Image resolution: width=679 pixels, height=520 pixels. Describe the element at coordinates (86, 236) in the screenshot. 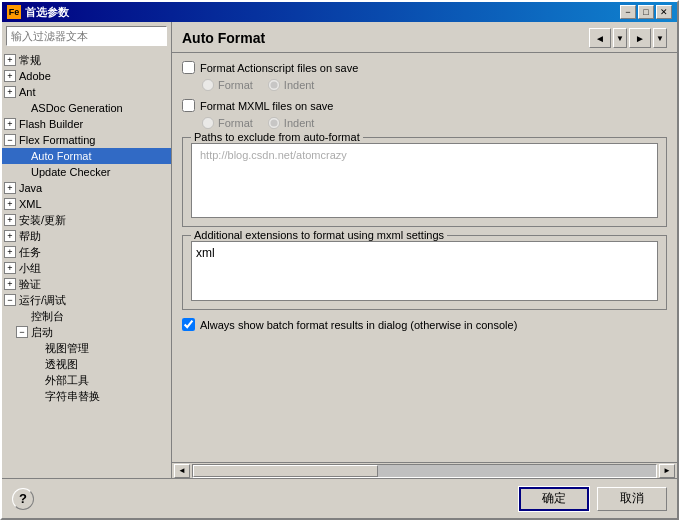

I see `tree-item-help: + 帮助` at that location.